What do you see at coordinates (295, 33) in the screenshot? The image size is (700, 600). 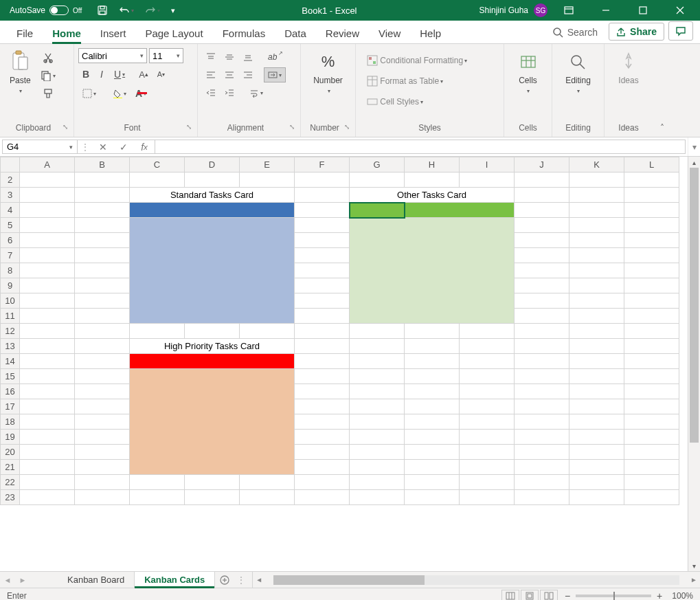 I see `tab-data: Data` at bounding box center [295, 33].